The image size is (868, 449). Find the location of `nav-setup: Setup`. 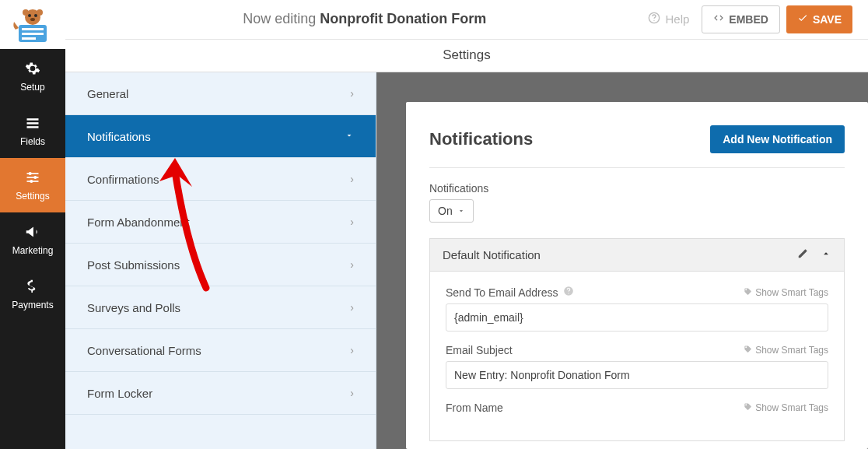

nav-setup: Setup is located at coordinates (33, 76).